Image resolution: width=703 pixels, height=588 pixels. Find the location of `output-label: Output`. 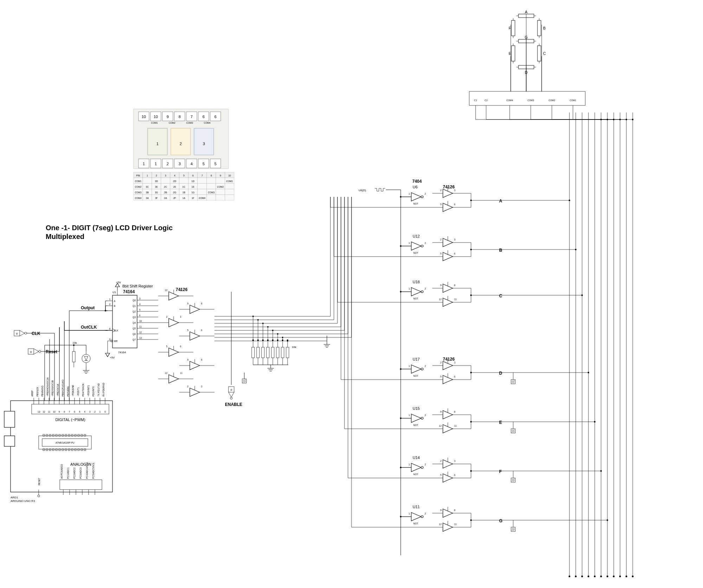

output-label: Output is located at coordinates (88, 308).